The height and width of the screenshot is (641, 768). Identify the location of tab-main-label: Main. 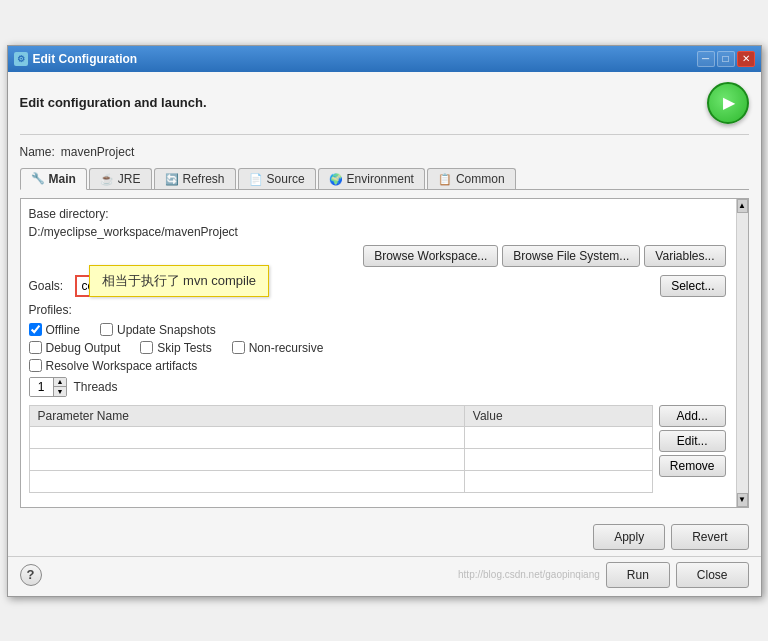
(62, 179).